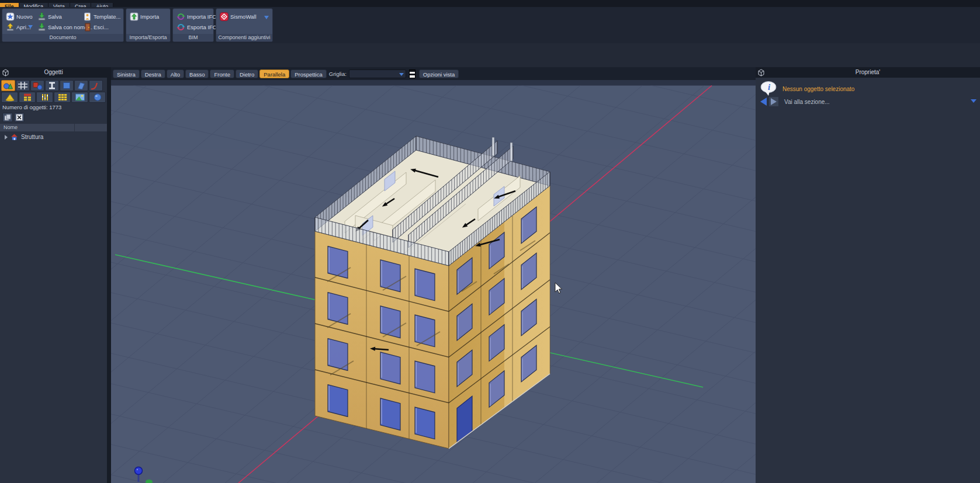 The image size is (980, 483). I want to click on objects-tabs-row2, so click(54, 97).